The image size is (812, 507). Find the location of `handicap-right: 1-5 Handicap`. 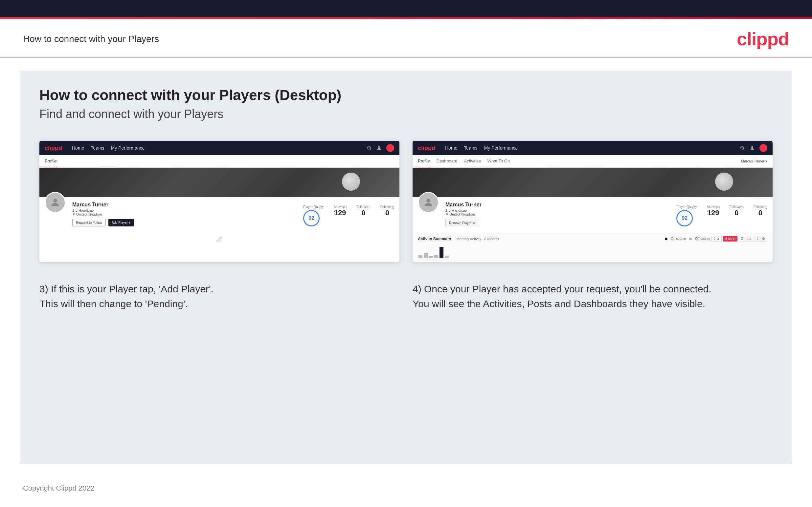

handicap-right: 1-5 Handicap is located at coordinates (558, 210).